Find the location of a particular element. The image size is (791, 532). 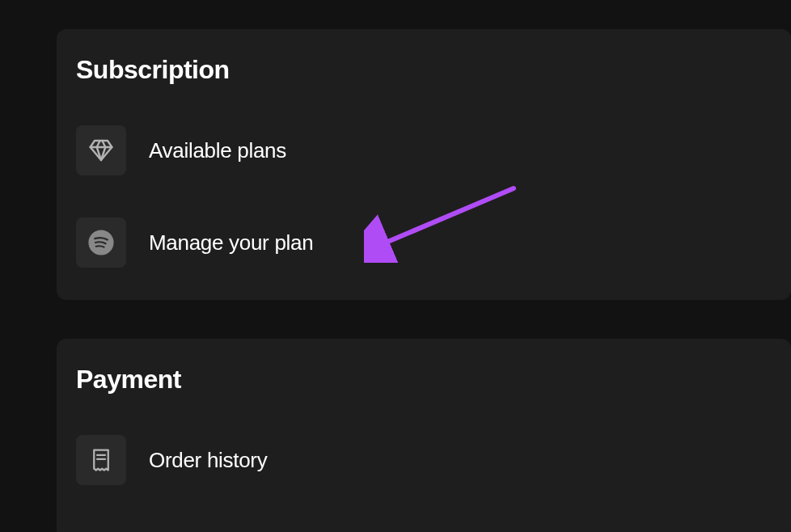

order-history-label: Order history is located at coordinates (208, 461).